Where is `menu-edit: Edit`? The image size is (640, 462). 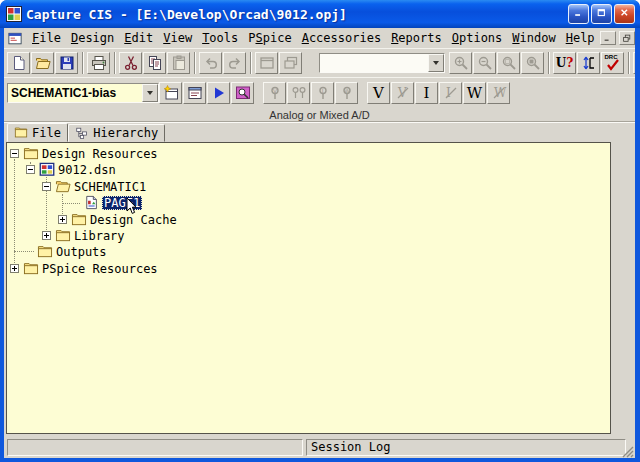
menu-edit: Edit is located at coordinates (138, 38).